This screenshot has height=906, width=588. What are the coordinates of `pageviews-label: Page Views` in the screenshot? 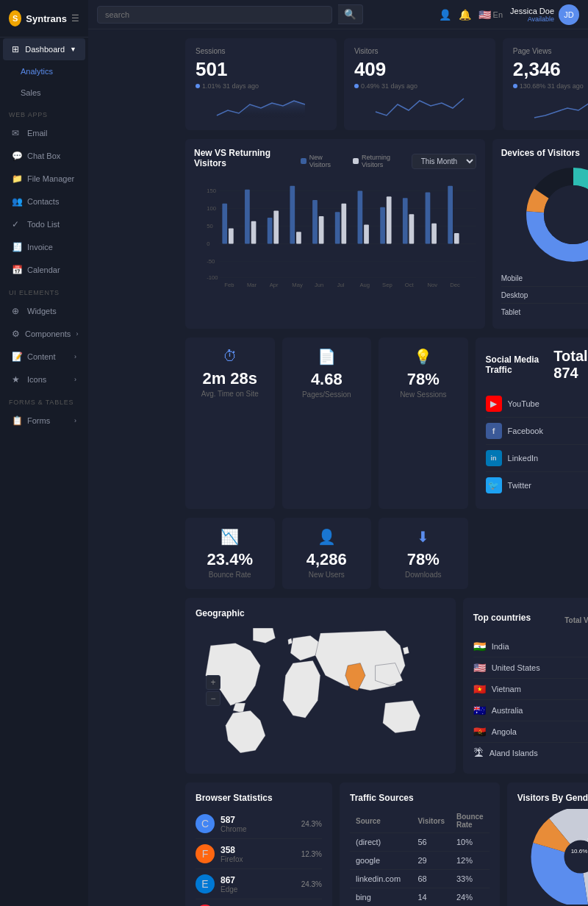 It's located at (551, 51).